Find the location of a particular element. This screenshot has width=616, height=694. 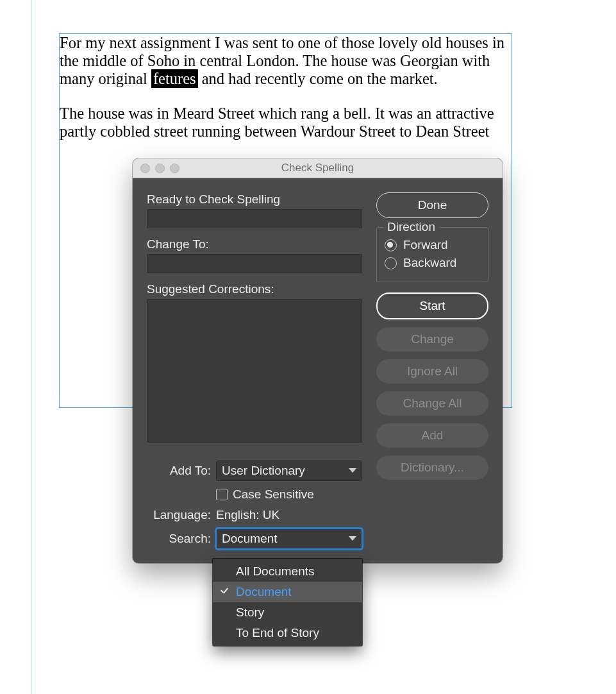

add-to-select: User Dictionary is located at coordinates (289, 471).